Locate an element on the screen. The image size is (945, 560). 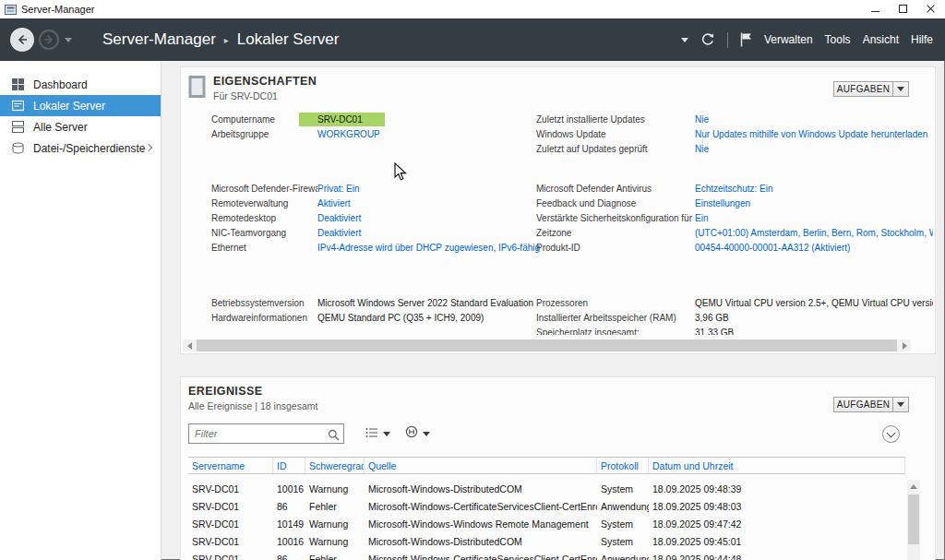
property-row: Zuletzt auf Updates geprüft Nie is located at coordinates (735, 149).